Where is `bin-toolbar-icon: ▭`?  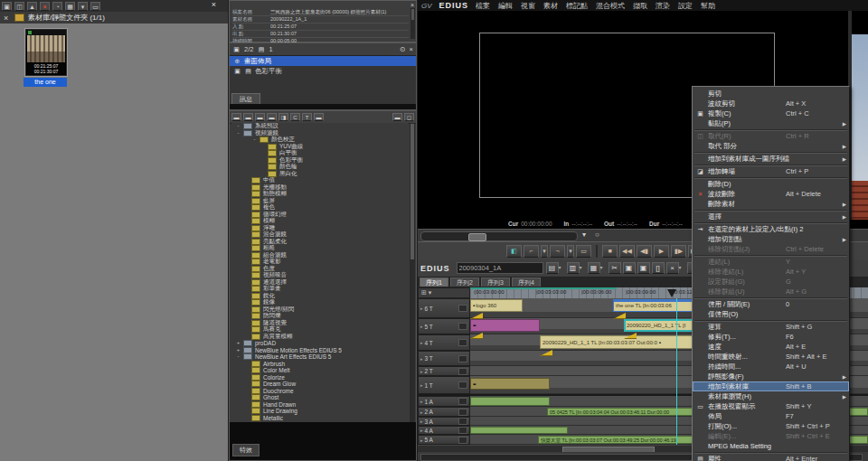 bin-toolbar-icon: ▭ is located at coordinates (96, 6).